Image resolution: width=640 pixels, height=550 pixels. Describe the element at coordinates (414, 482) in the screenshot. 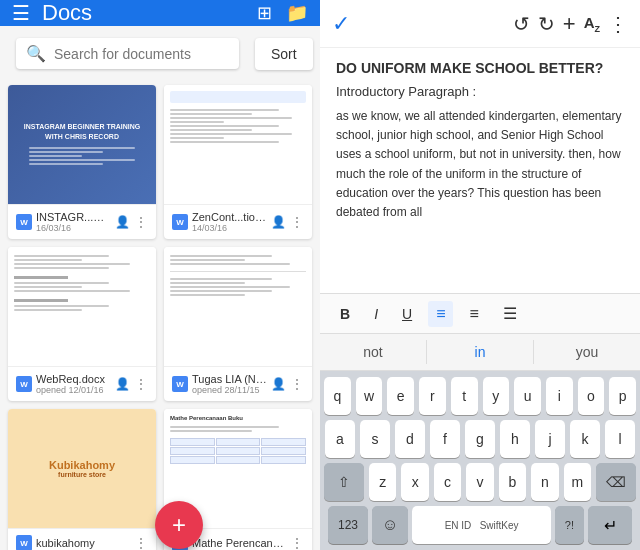

I see `key-x: x` at that location.